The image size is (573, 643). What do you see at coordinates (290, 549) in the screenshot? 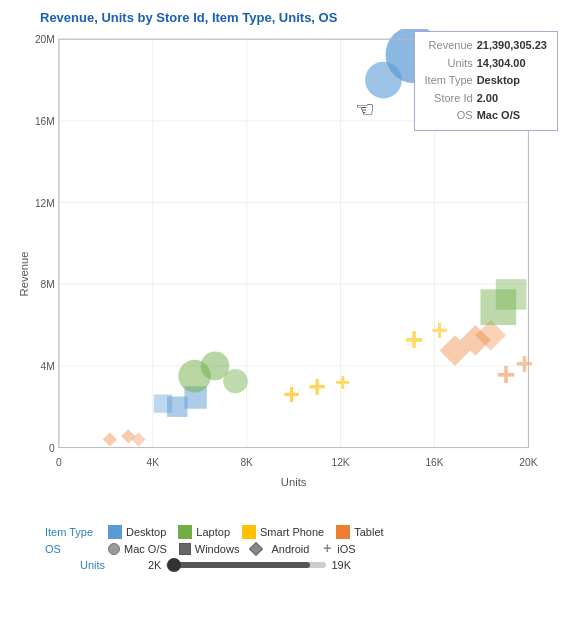
I see `android-label: Android` at bounding box center [290, 549].